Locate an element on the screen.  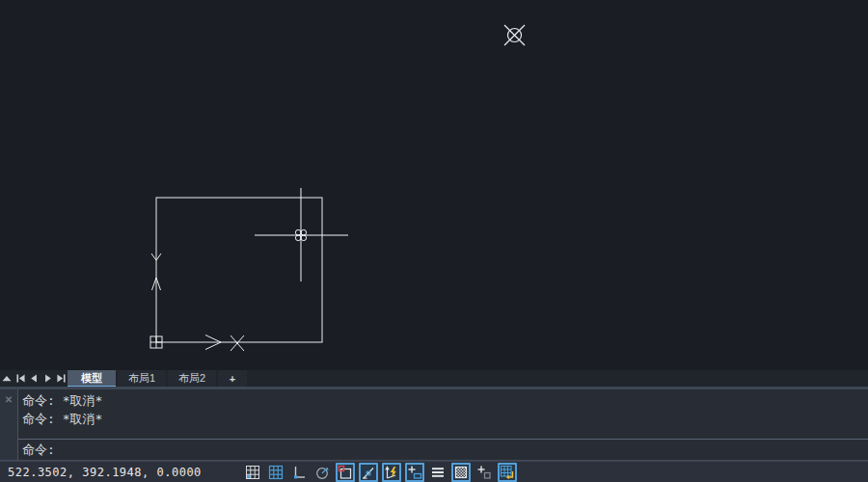
first-tab-button is located at coordinates (20, 378).